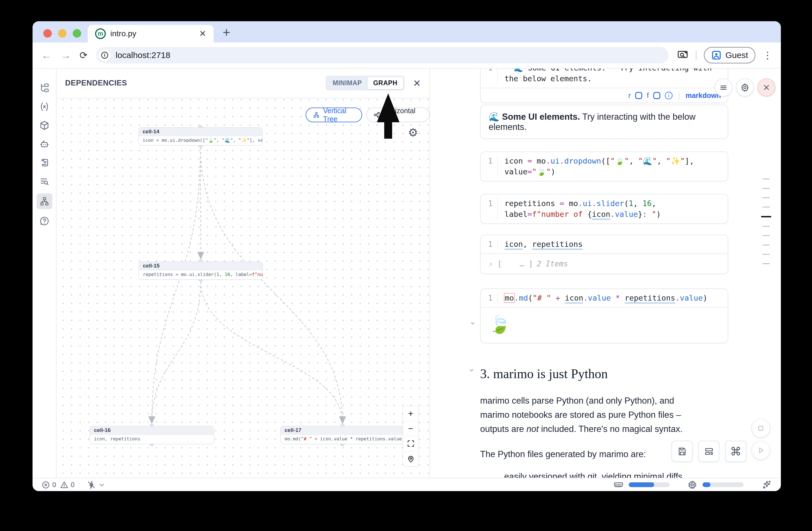  What do you see at coordinates (151, 33) in the screenshot?
I see `browser-tab: m intro.py ✕` at bounding box center [151, 33].